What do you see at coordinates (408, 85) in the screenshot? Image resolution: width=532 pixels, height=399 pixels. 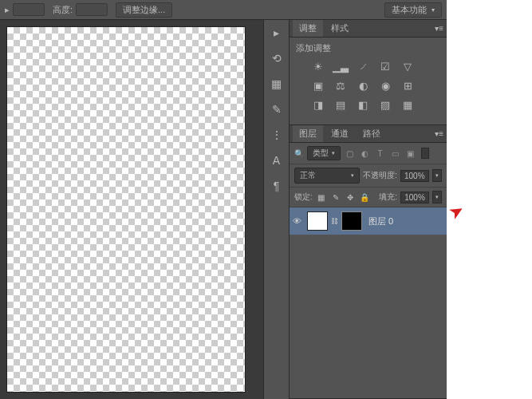 I see `channel-mixer-icon: ⊞` at bounding box center [408, 85].